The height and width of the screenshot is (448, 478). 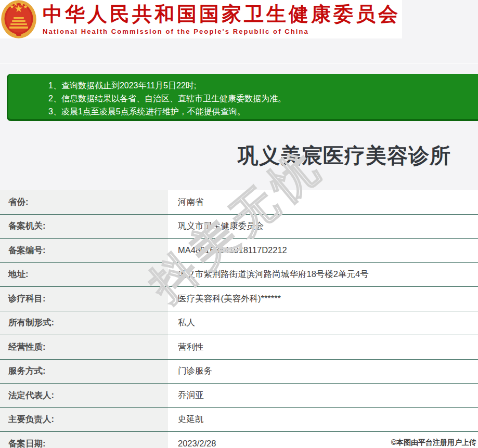 What do you see at coordinates (84, 227) in the screenshot?
I see `row-label: 备案机关:` at bounding box center [84, 227].